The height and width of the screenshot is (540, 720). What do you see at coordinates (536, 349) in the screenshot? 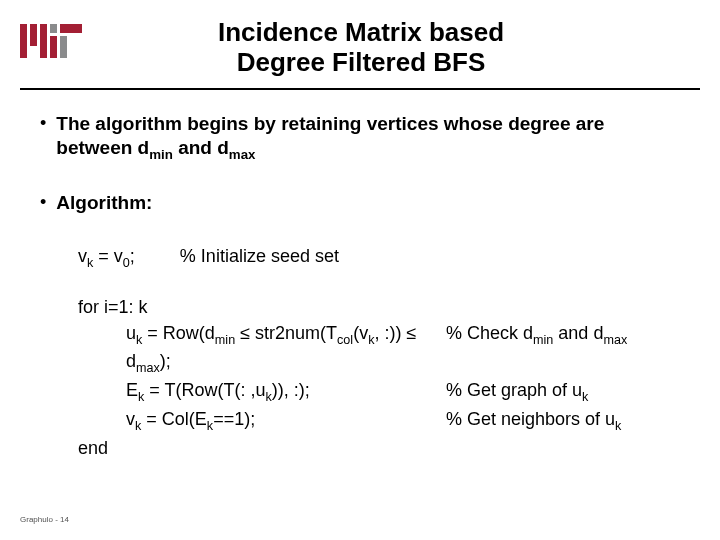
I see `algo-line-1-comment: % Check dmin and dmax` at bounding box center [536, 349].